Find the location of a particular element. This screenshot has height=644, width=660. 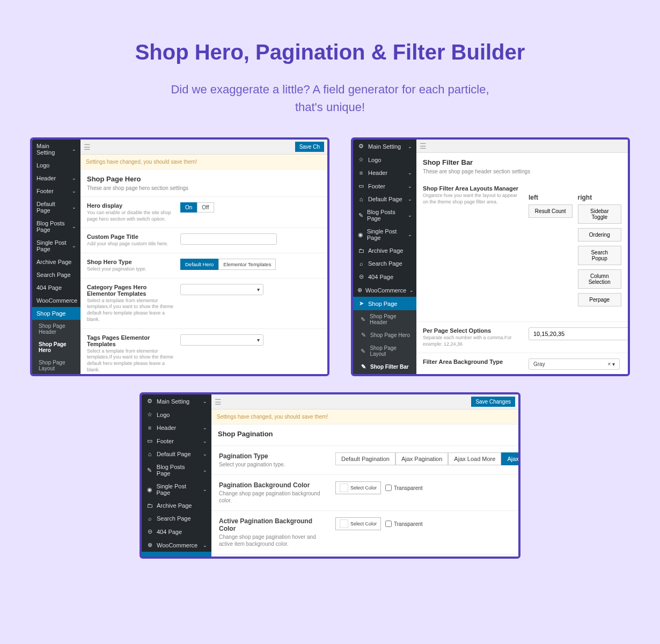

nav-header: Header⌄ is located at coordinates (56, 178).